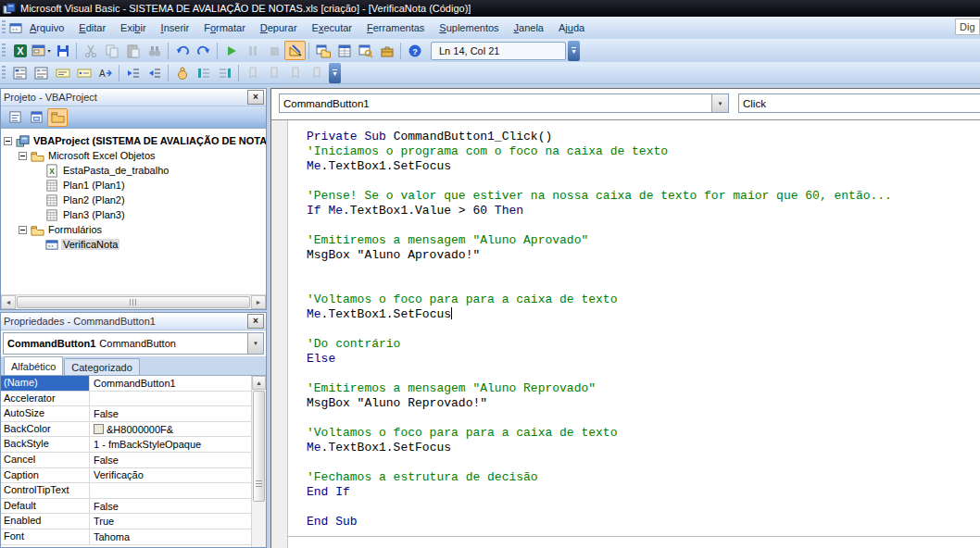 This screenshot has width=980, height=548. What do you see at coordinates (63, 50) in the screenshot?
I see `save-button` at bounding box center [63, 50].